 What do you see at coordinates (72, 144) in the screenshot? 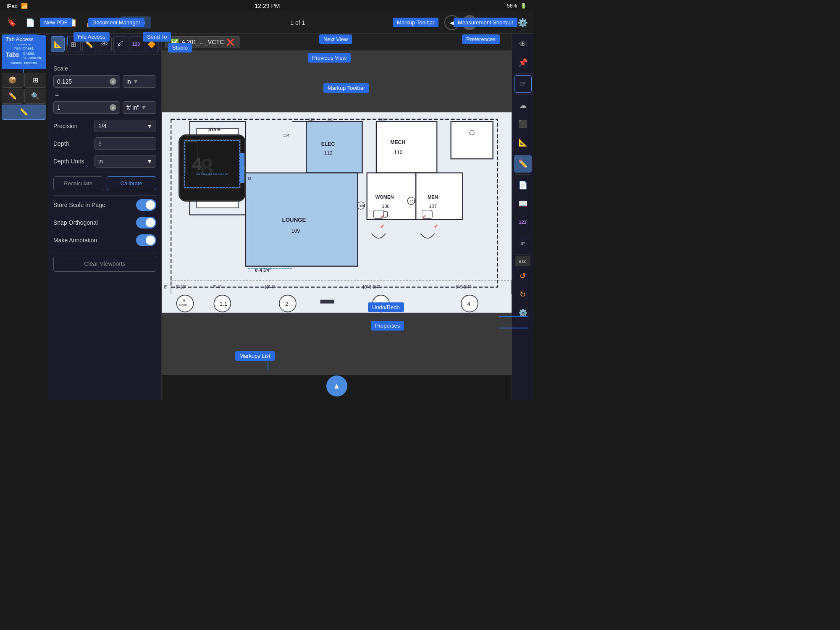
I see `depth-label: Depth` at bounding box center [72, 144].